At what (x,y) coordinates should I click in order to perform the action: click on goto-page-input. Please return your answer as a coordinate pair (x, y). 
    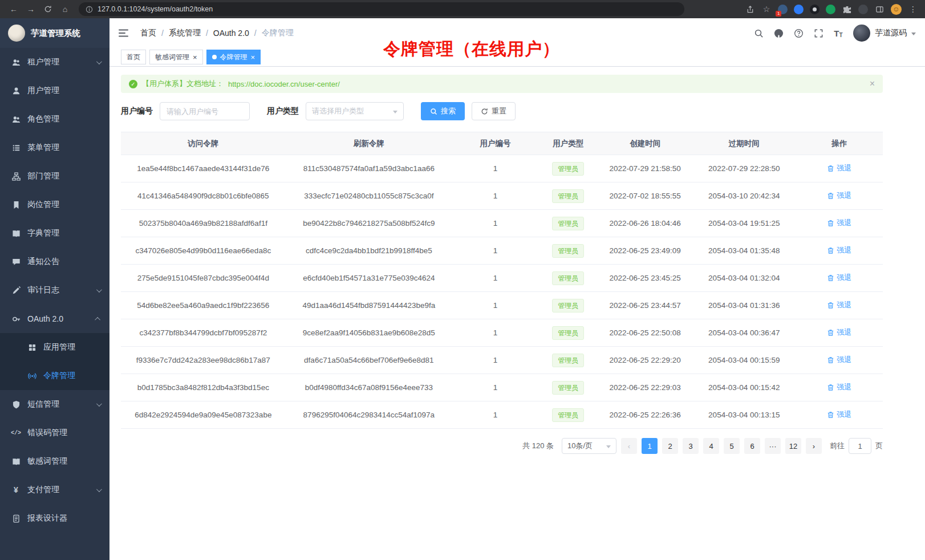
    Looking at the image, I should click on (860, 446).